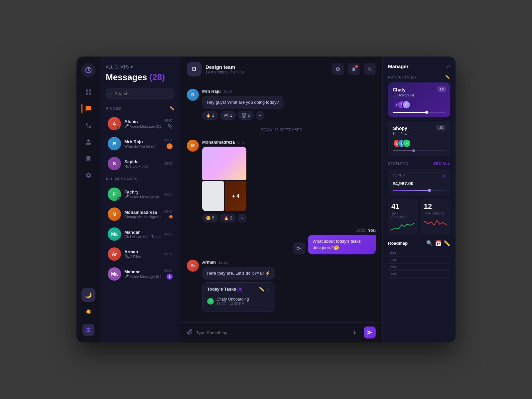 The image size is (532, 399). I want to click on theme-light-btn: ☀️, so click(88, 312).